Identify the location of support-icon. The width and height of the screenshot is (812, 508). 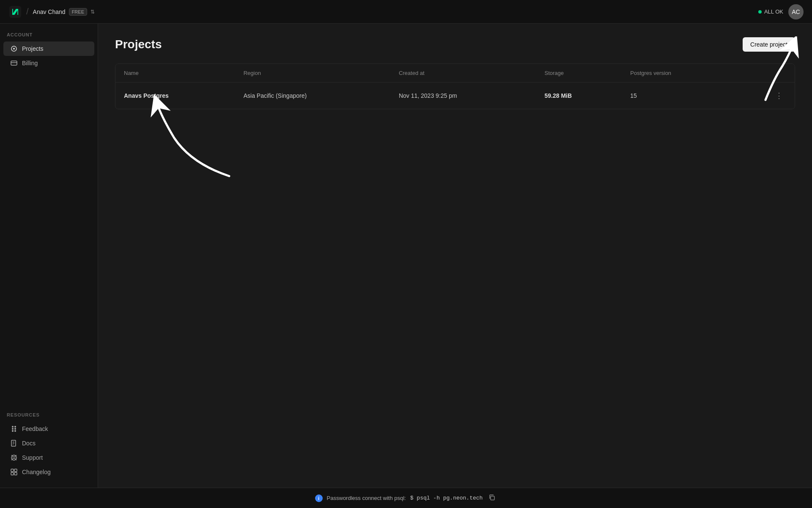
(14, 458).